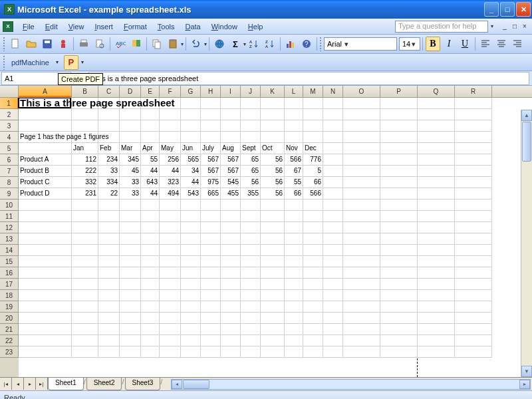 This screenshot has width=532, height=399. I want to click on scroll-up-button: ▲, so click(527, 116).